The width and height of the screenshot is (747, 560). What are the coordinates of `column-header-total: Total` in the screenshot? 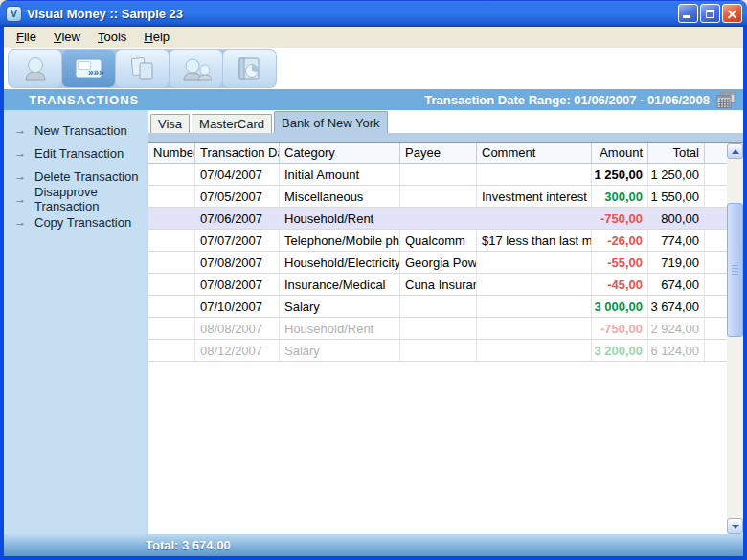 It's located at (676, 153).